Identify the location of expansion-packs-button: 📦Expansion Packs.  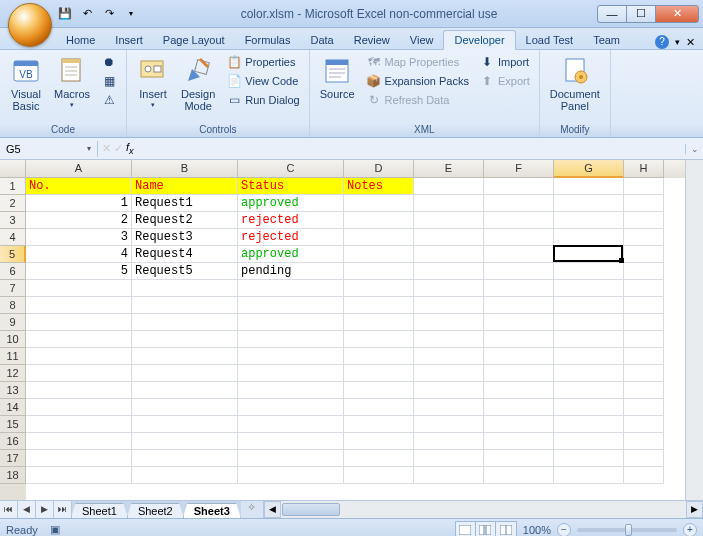
(418, 81).